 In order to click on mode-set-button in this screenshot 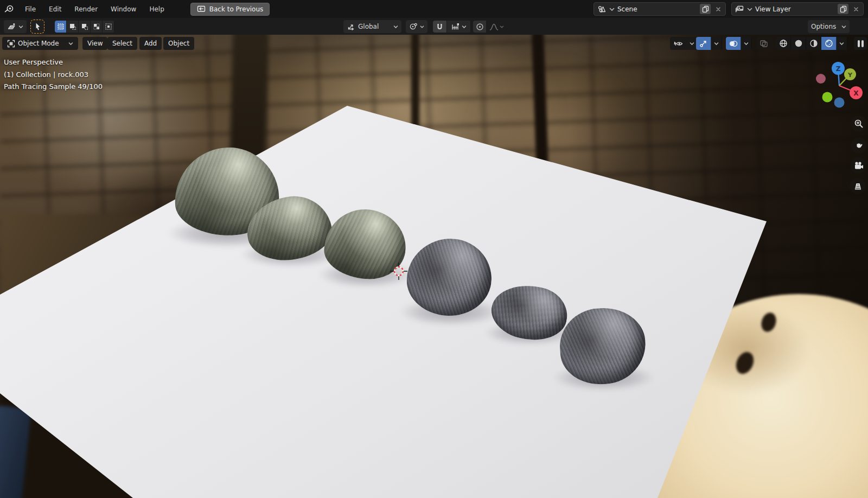, I will do `click(61, 27)`.